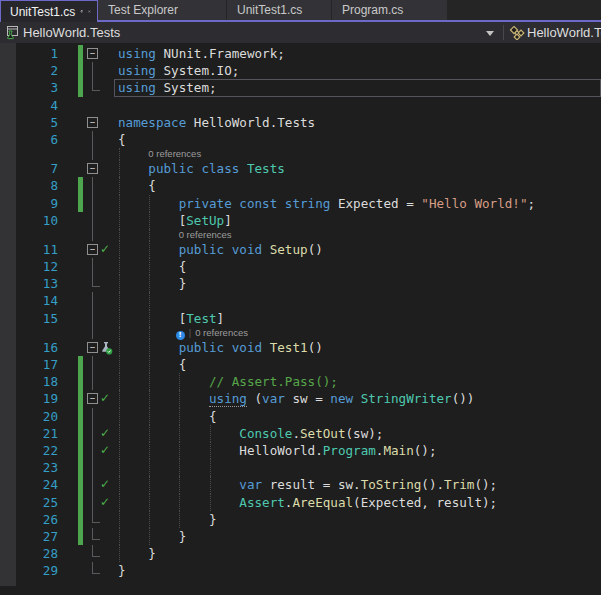  I want to click on chevron-down-icon, so click(490, 34).